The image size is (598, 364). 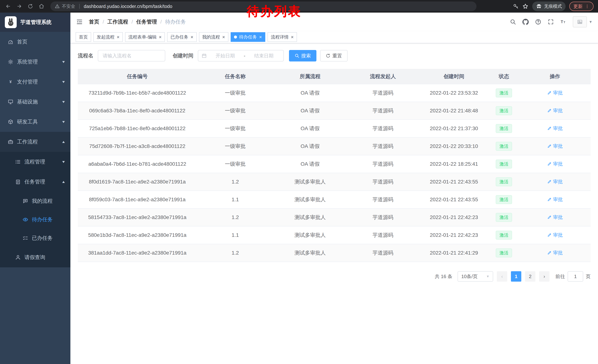 What do you see at coordinates (35, 162) in the screenshot?
I see `sidebar-item-label: 流程管理` at bounding box center [35, 162].